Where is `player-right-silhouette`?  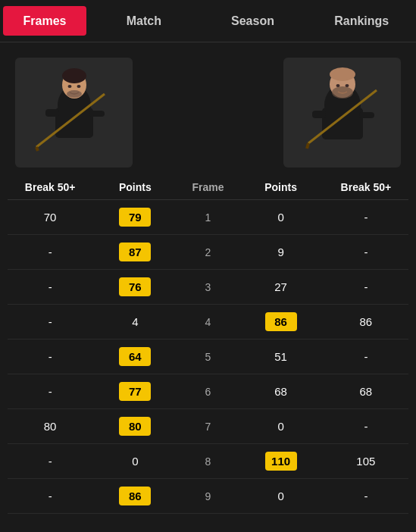 player-right-silhouette is located at coordinates (342, 112).